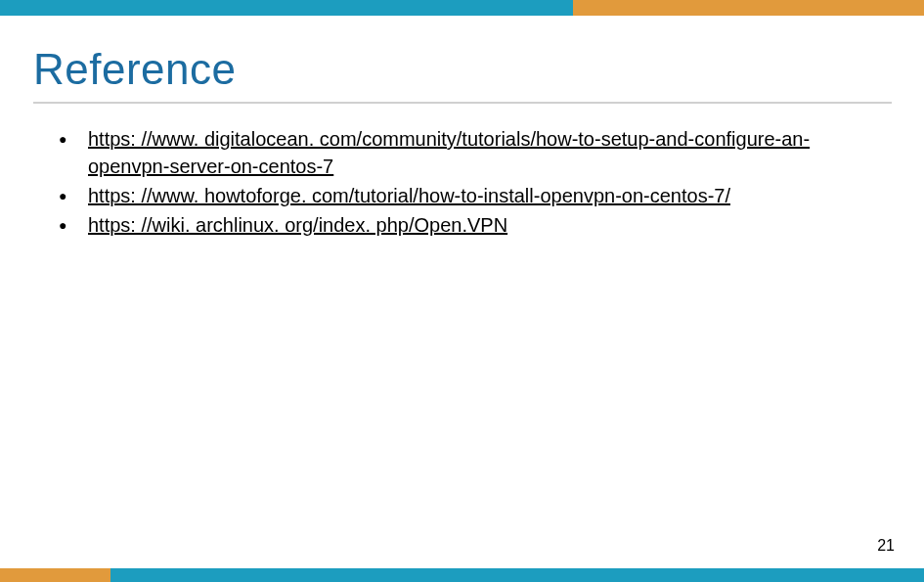 Image resolution: width=924 pixels, height=582 pixels. What do you see at coordinates (464, 225) in the screenshot?
I see `list-item: https: //wiki. archlinux. org/index. php…` at bounding box center [464, 225].